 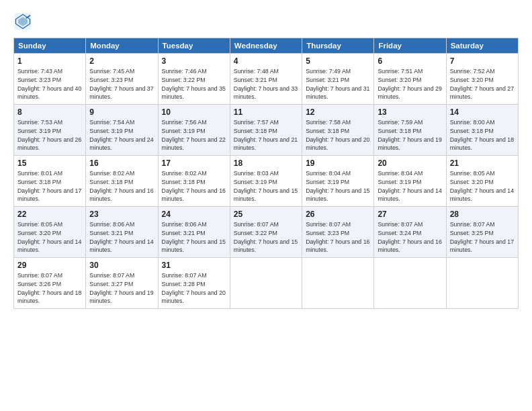 I want to click on day-info: Sunrise: 8:07 AMSunset: 3:24 PMDaylight:…, so click(x=410, y=238).